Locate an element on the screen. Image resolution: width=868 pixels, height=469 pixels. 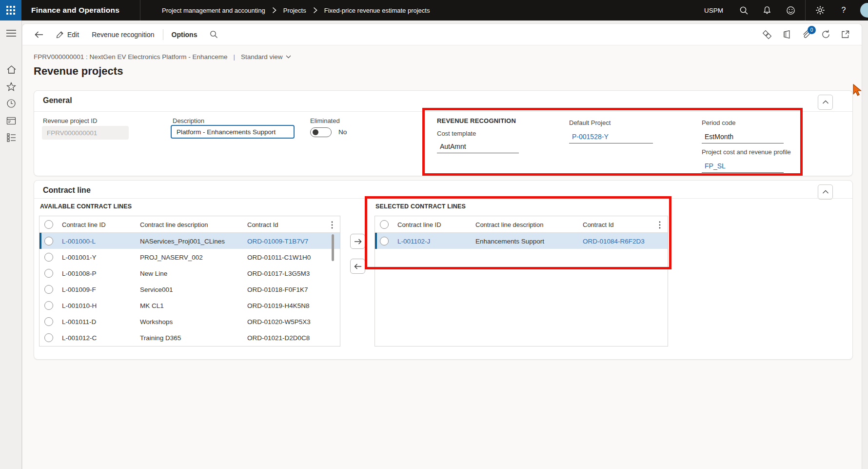
home-icon is located at coordinates (11, 69).